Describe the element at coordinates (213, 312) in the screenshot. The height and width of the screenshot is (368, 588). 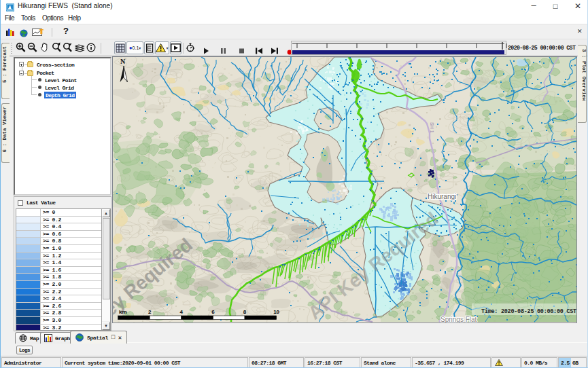
I see `svg-text: 6` at that location.